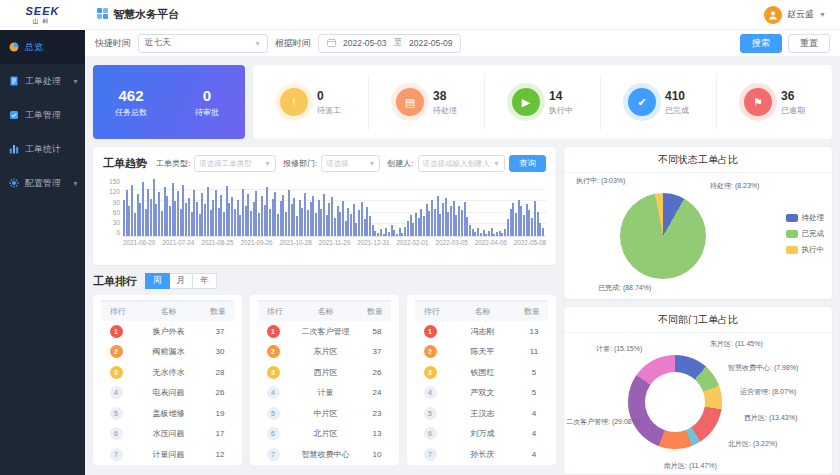  Describe the element at coordinates (806, 250) in the screenshot. I see `legend-item: 执行中` at that location.